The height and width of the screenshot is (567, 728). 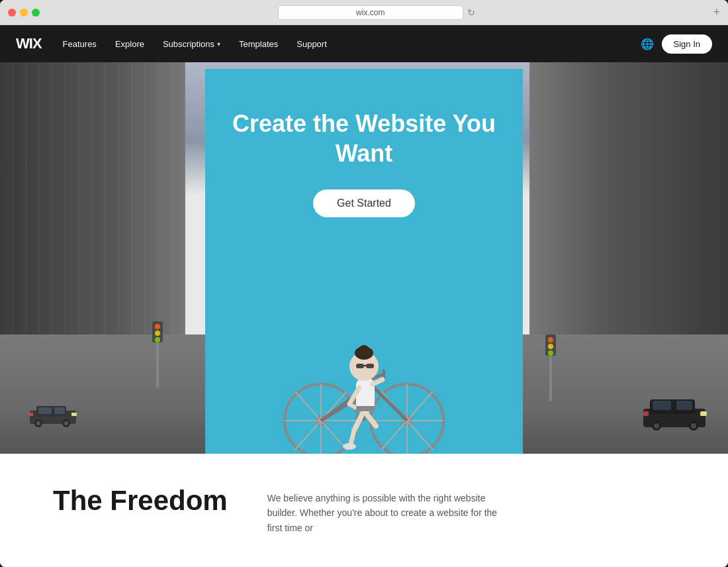 What do you see at coordinates (675, 412) in the screenshot?
I see `suv-right` at bounding box center [675, 412].